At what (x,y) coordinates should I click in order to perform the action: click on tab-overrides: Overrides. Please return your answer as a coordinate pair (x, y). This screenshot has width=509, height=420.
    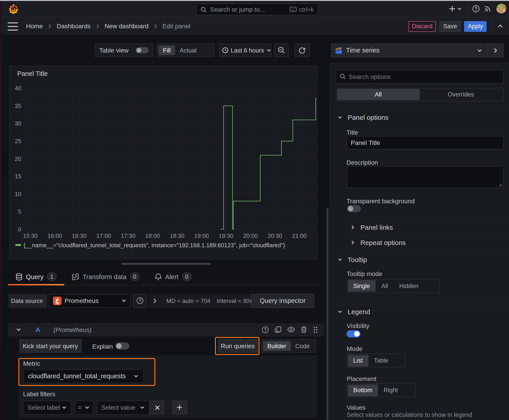
    Looking at the image, I should click on (461, 94).